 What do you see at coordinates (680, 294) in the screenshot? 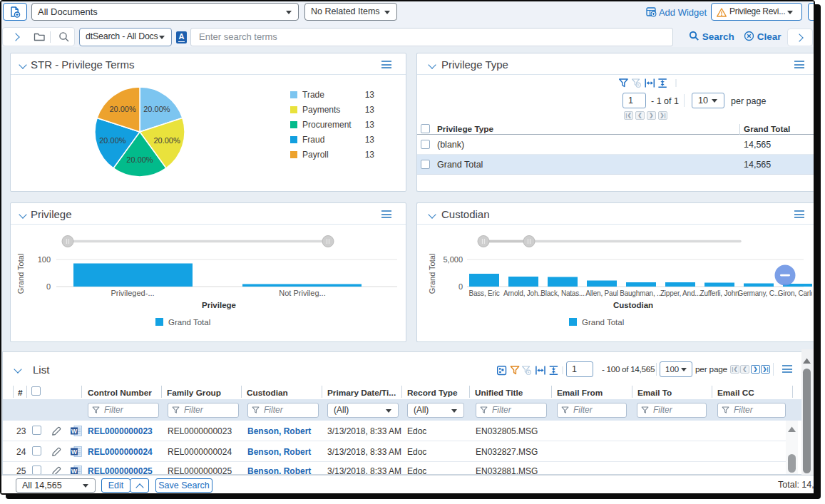
I see `svg-text: Zipper, And...` at bounding box center [680, 294].